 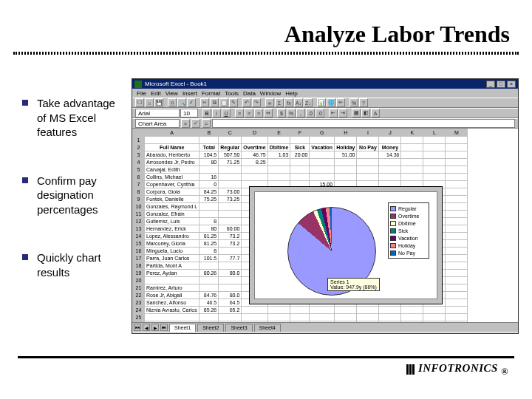 What do you see at coordinates (331, 103) in the screenshot?
I see `map-icon: 🌐` at bounding box center [331, 103].